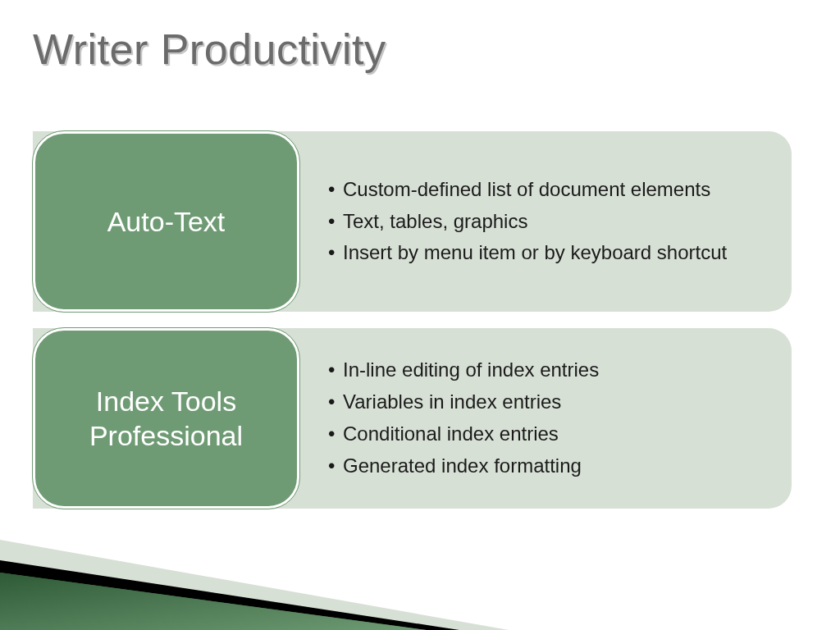 The height and width of the screenshot is (630, 840). Describe the element at coordinates (548, 221) in the screenshot. I see `bullet-item: Text, tables, graphics` at that location.